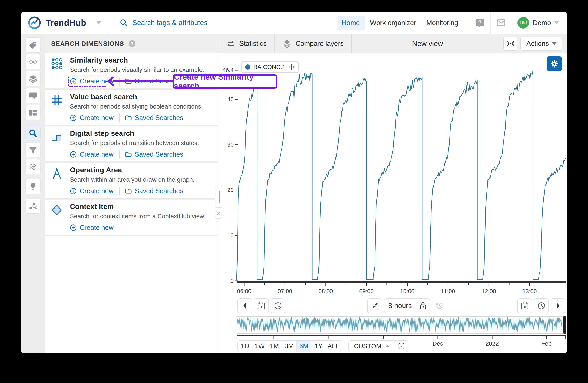 The height and width of the screenshot is (383, 588). What do you see at coordinates (154, 118) in the screenshot?
I see `saved-searches-value-link: Saved Searches` at bounding box center [154, 118].